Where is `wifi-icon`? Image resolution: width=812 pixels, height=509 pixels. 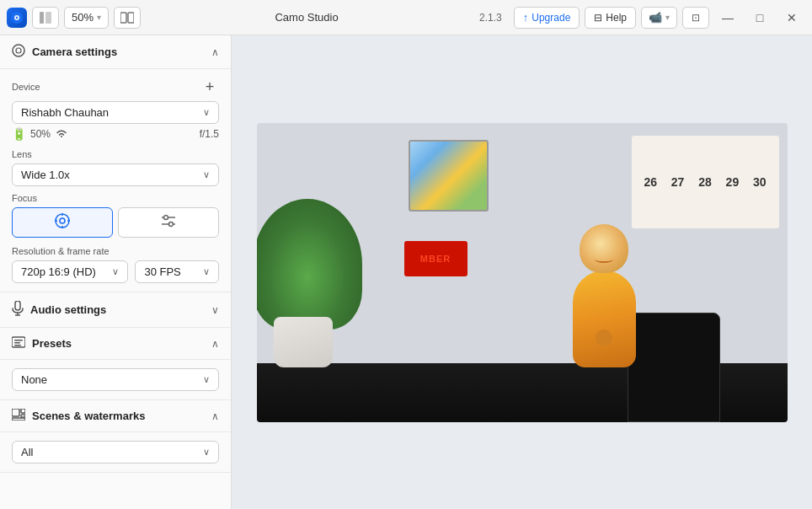 wifi-icon is located at coordinates (61, 135).